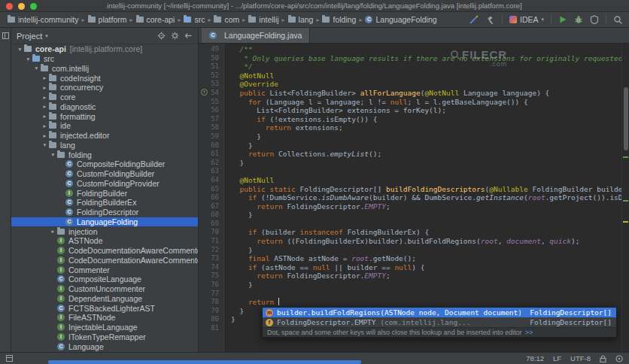 The width and height of the screenshot is (629, 364). What do you see at coordinates (9, 6) in the screenshot?
I see `close-button` at bounding box center [9, 6].